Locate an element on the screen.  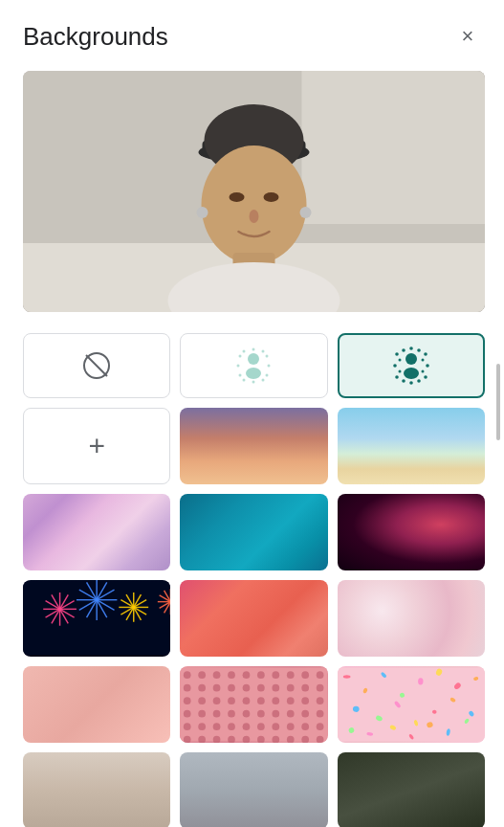
option-blur-light is located at coordinates (253, 366).